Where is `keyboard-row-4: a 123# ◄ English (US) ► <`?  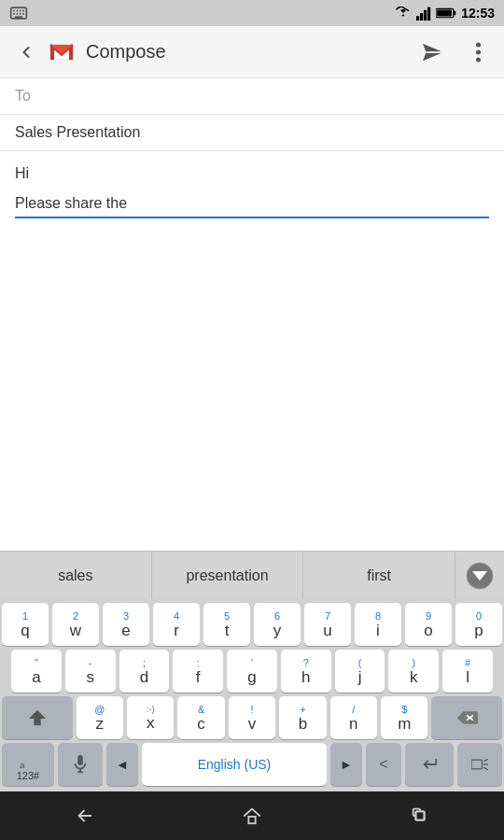 keyboard-row-4: a 123# ◄ English (US) ► < is located at coordinates (252, 764).